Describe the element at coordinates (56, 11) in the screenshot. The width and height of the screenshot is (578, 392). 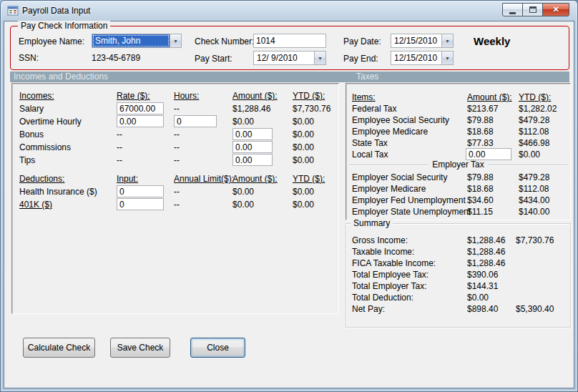
I see `window-title: Payroll Data Input` at that location.